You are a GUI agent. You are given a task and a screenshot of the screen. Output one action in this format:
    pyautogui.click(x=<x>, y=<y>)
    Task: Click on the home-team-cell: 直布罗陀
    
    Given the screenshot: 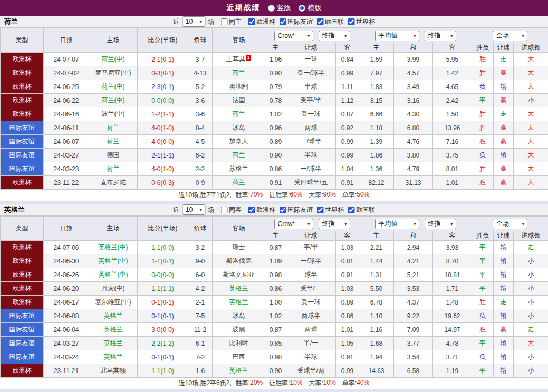 What is the action you would take?
    pyautogui.click(x=113, y=183)
    